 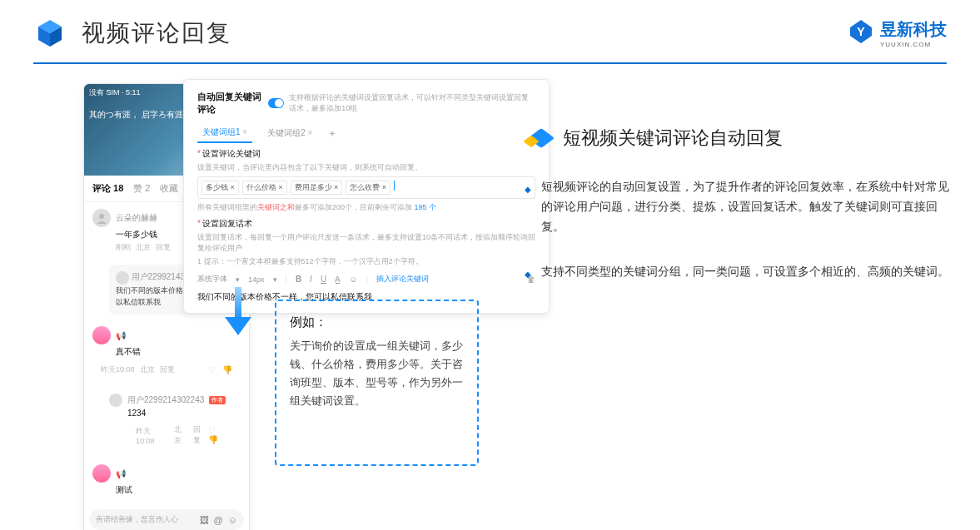 What do you see at coordinates (184, 413) in the screenshot?
I see `comment-body: 1234` at bounding box center [184, 413].